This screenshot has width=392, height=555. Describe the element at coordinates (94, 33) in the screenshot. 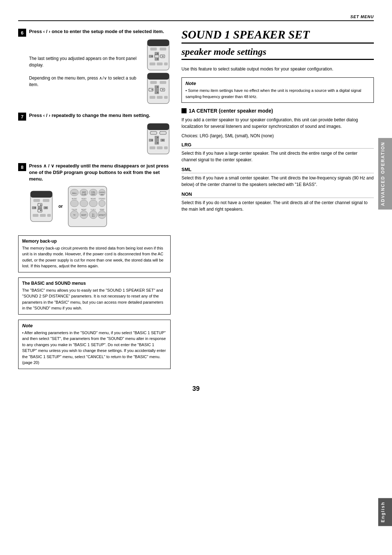

I see `step-6-header: 6 Press ‹ / › once to enter the setup mo…` at that location.